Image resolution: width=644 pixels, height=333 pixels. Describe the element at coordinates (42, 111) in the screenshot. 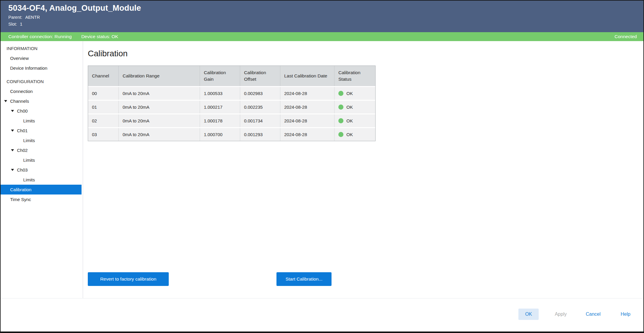

I see `sidebar-item-ch00: Ch00` at that location.